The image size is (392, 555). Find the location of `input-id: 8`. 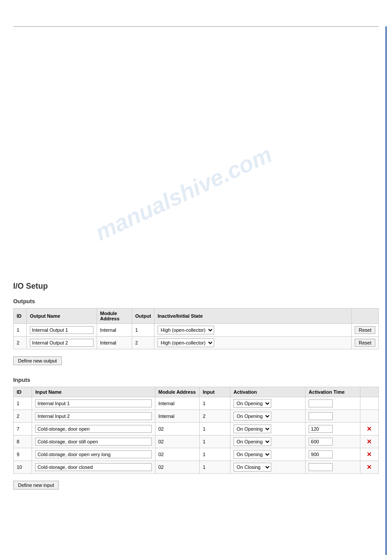

input-id: 8 is located at coordinates (23, 442).